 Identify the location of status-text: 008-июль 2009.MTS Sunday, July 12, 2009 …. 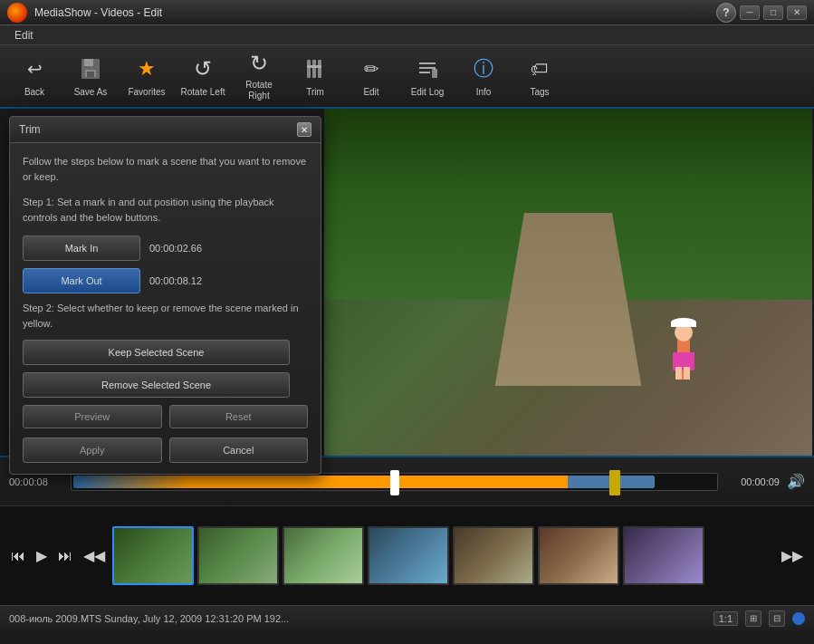
(358, 619).